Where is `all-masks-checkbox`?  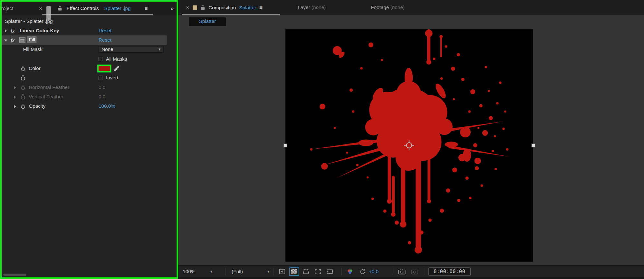
all-masks-checkbox is located at coordinates (101, 59).